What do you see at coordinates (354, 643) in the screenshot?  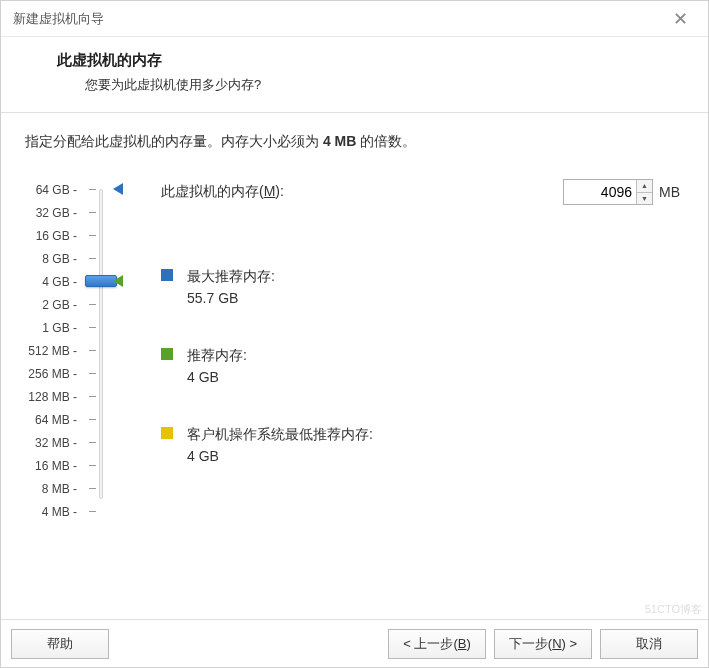 I see `wizard-footer: 帮助 < 上一步(B) 下一步(N) > 取消` at bounding box center [354, 643].